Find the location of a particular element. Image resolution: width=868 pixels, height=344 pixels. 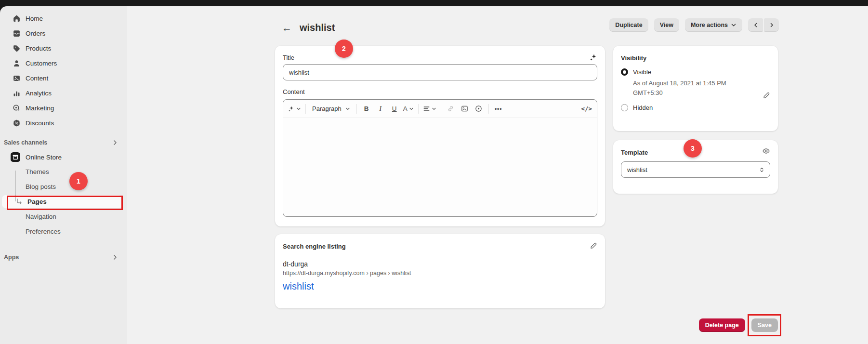

content-field-label: Content is located at coordinates (440, 92).